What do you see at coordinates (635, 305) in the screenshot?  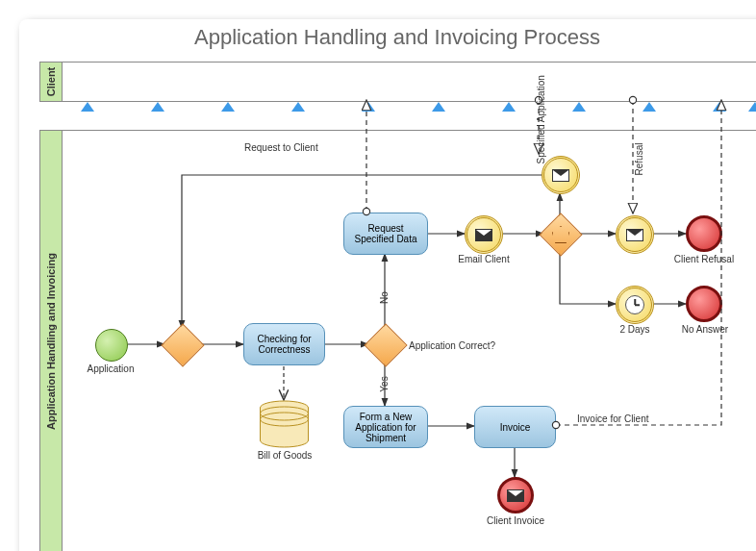 I see `clock-icon` at bounding box center [635, 305].